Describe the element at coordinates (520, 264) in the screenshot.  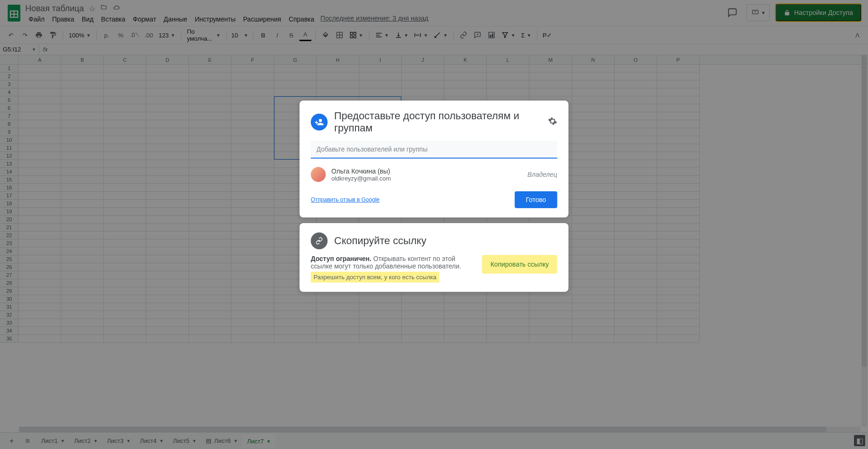
I see `copy-link-button: Копировать ссылку` at that location.